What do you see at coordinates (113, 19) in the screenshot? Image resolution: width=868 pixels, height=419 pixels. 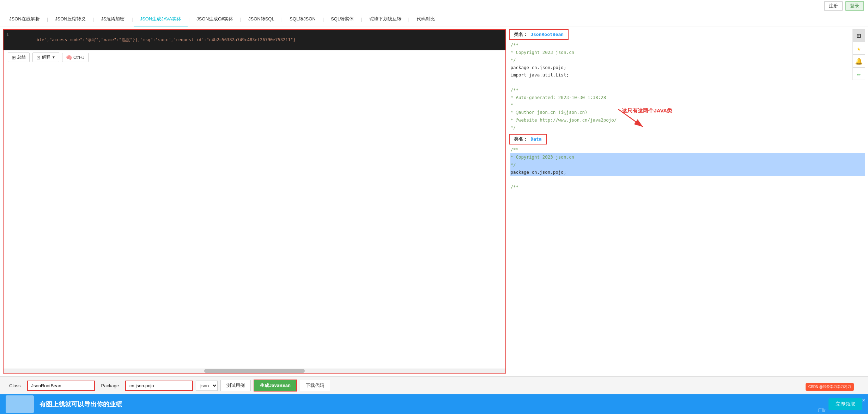 I see `tab-js-obfuscate: JS混淆加密` at bounding box center [113, 19].